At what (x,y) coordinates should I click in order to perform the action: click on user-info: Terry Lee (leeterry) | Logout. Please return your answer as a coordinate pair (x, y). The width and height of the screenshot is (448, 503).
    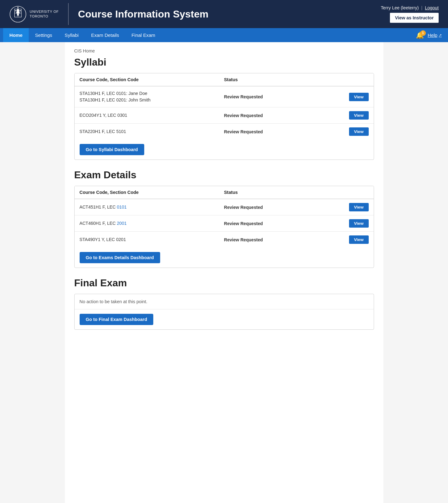
    Looking at the image, I should click on (410, 8).